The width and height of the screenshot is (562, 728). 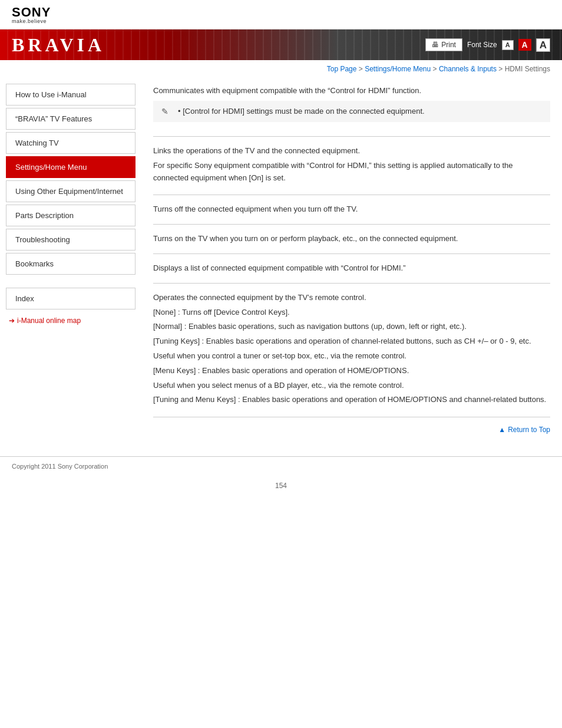 What do you see at coordinates (352, 164) in the screenshot?
I see `section1-body: Links the operations of the TV and the c…` at bounding box center [352, 164].